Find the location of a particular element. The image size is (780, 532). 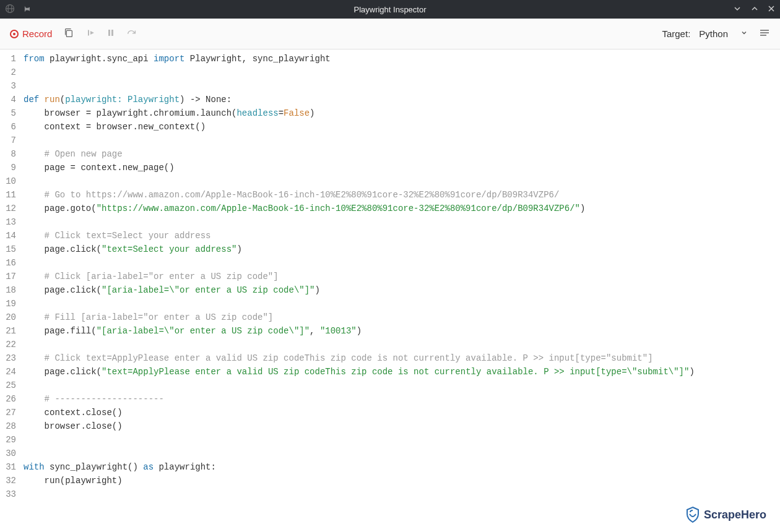

line-number: 31 is located at coordinates (8, 467).